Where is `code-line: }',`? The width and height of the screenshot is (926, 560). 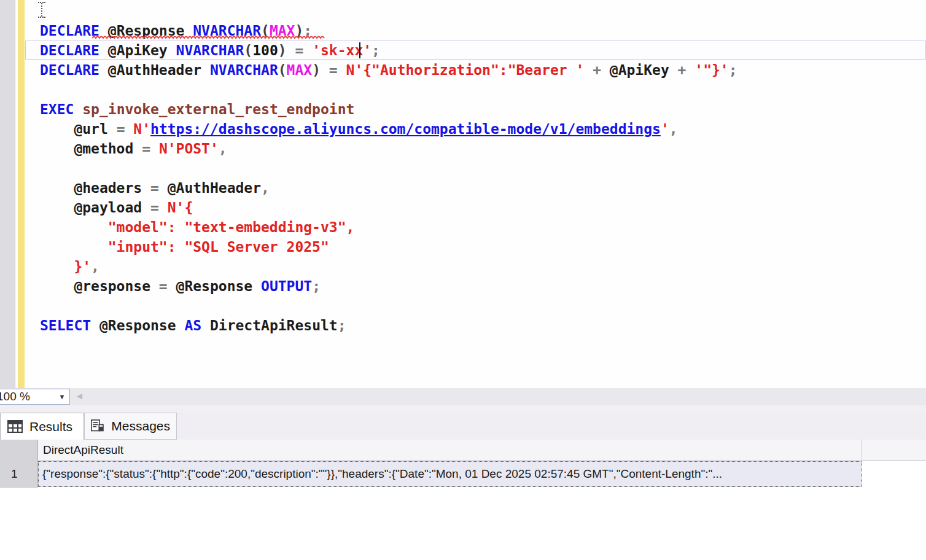 code-line: }', is located at coordinates (463, 266).